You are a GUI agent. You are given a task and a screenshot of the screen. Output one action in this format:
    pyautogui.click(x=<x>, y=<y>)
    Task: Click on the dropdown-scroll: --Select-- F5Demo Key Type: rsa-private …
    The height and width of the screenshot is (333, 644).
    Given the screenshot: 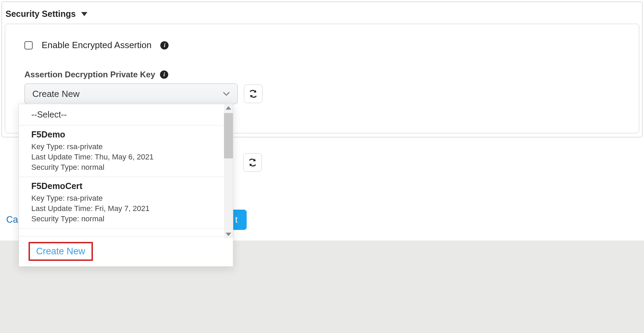 What is the action you would take?
    pyautogui.click(x=126, y=170)
    